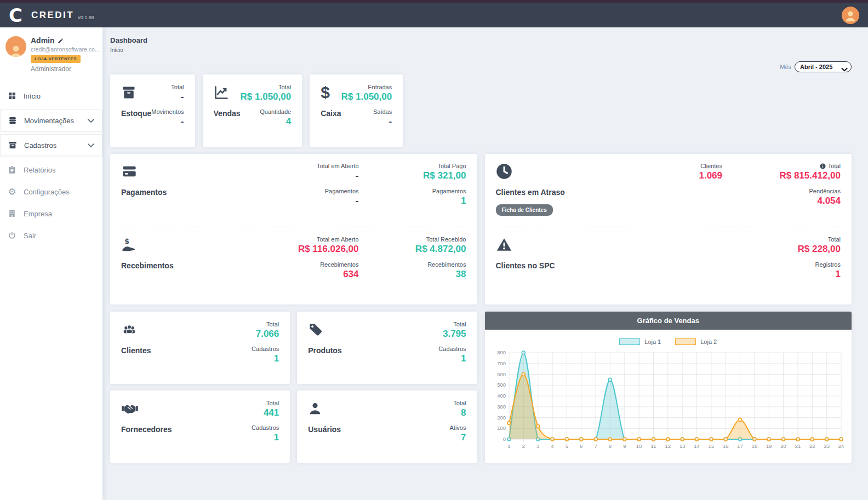 The width and height of the screenshot is (868, 500). What do you see at coordinates (15, 15) in the screenshot?
I see `app-logo: C` at bounding box center [15, 15].